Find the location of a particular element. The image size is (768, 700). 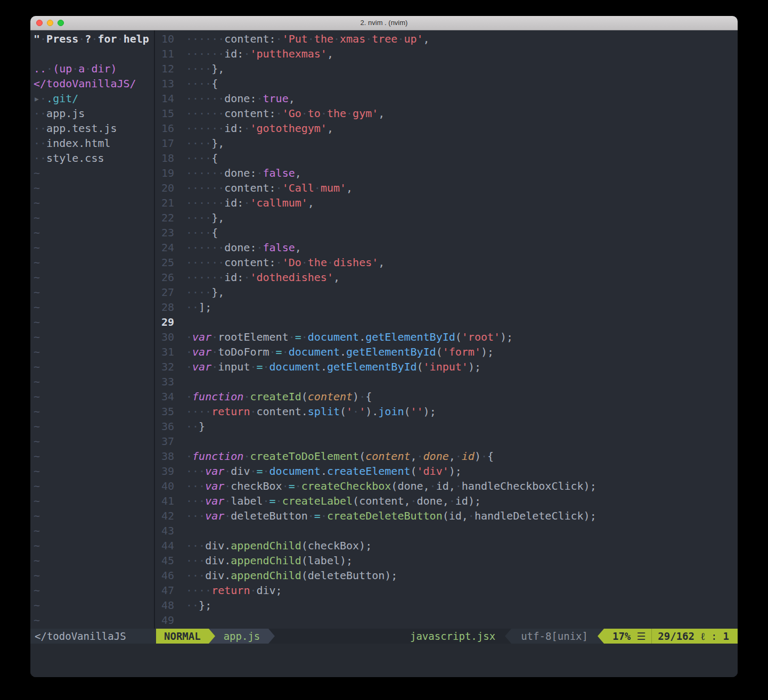

code-line: 37 is located at coordinates (446, 441).